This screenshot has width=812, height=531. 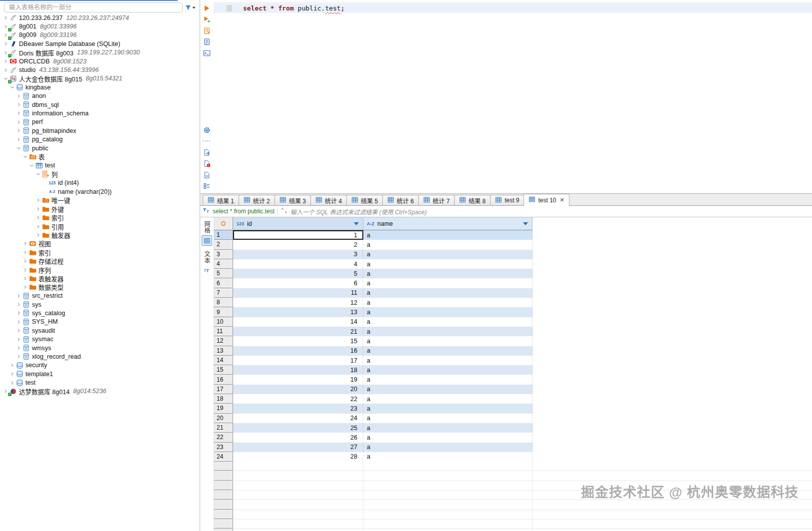 I want to click on close-icon: ✕, so click(x=562, y=200).